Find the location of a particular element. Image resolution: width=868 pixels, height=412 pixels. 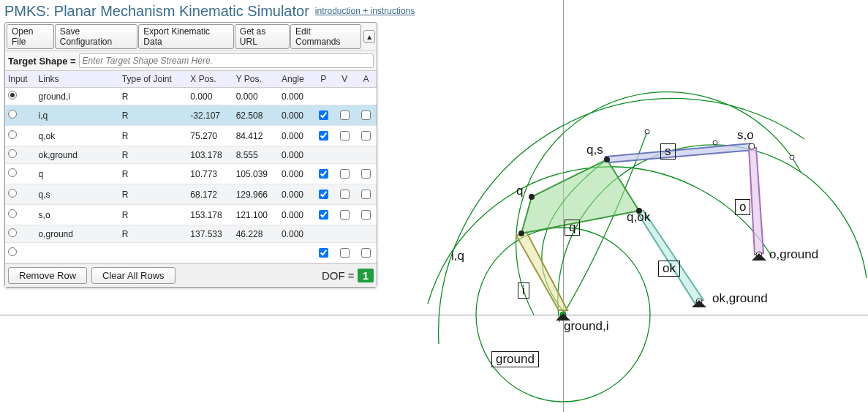

cell-x: 75.270 is located at coordinates (210, 136).